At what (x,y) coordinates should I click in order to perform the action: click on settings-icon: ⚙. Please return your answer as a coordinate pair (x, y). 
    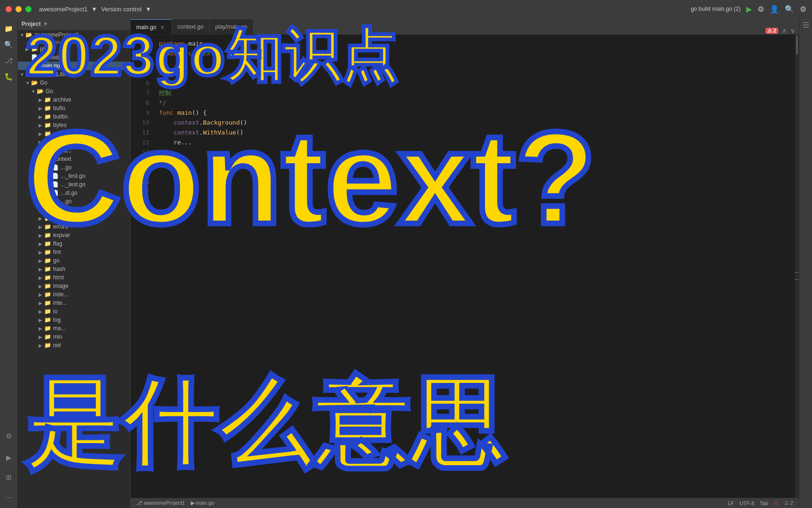
    Looking at the image, I should click on (803, 9).